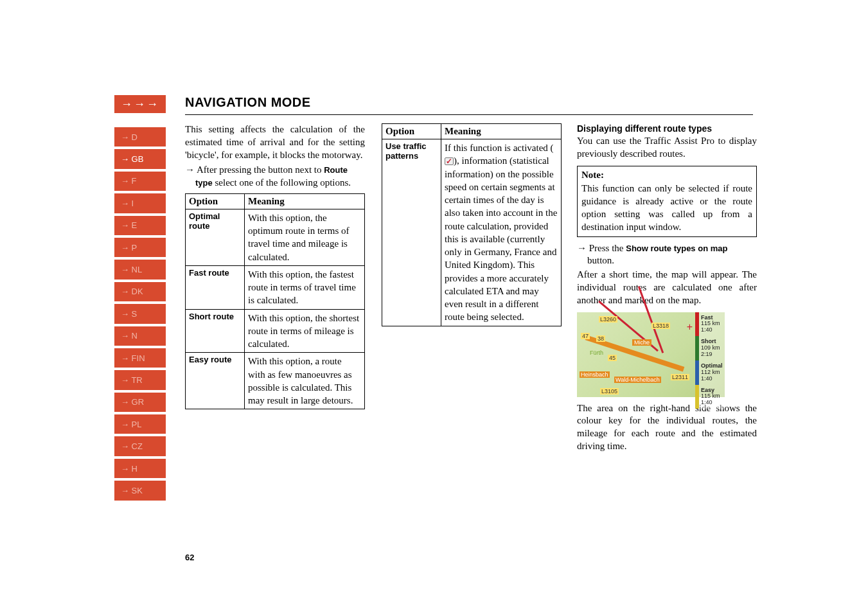  What do you see at coordinates (609, 391) in the screenshot?
I see `map-label-l3105: L3105` at bounding box center [609, 391].